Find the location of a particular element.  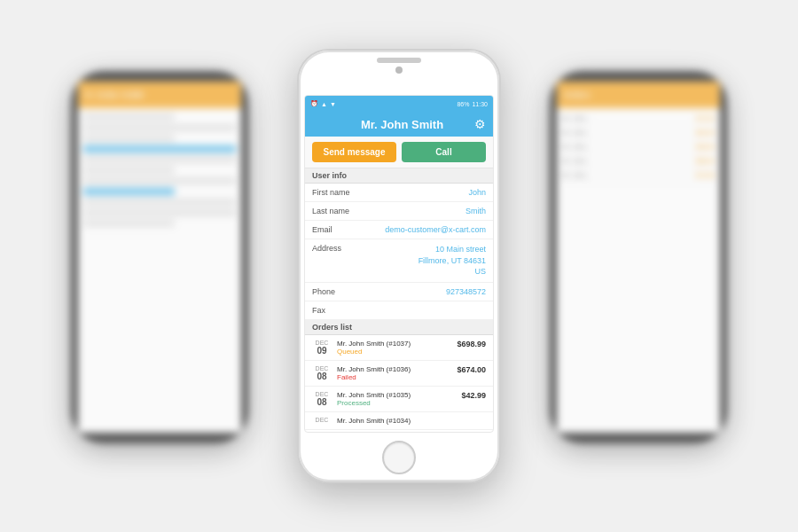

order-item-1035: DEC 08 Mr. John Smith (#1035) Processed … is located at coordinates (399, 399).